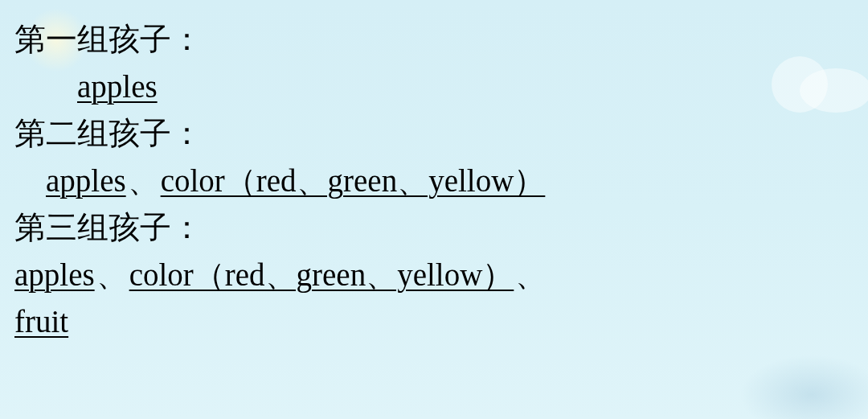  Describe the element at coordinates (434, 134) in the screenshot. I see `group-heading-2: 第二组孩子：` at that location.